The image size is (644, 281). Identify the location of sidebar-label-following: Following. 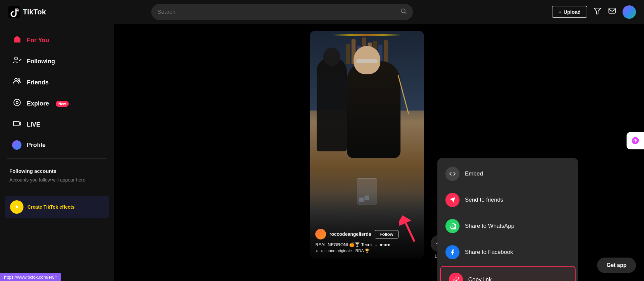
(41, 62).